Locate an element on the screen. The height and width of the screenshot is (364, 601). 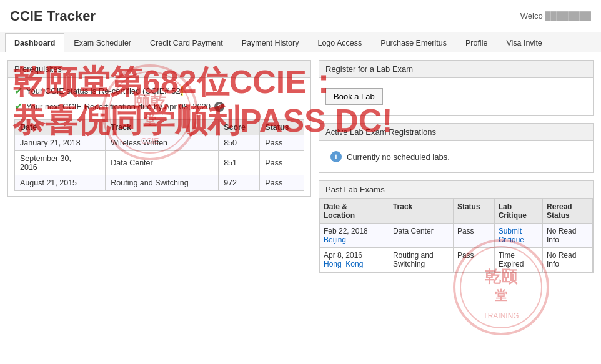
prereq-text-1: Your CCIE status is Re-certified (CCIE# … is located at coordinates (105, 91).